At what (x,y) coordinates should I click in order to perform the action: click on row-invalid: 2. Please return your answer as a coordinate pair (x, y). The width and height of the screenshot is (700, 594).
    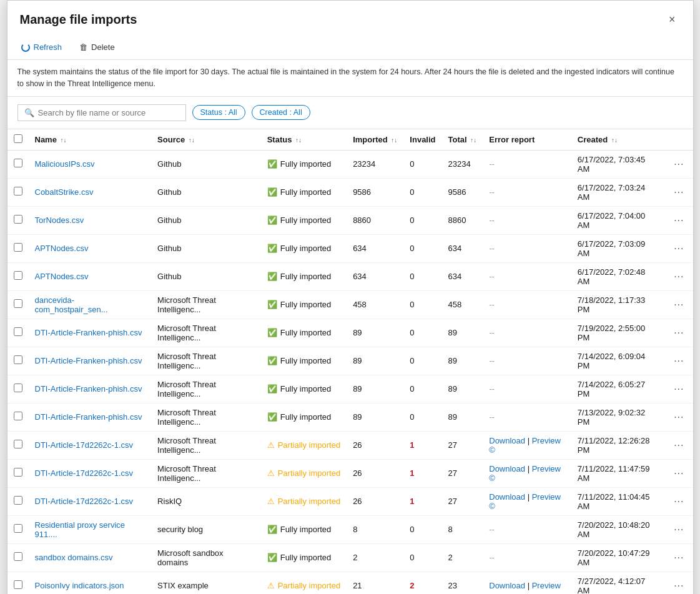
    Looking at the image, I should click on (422, 583).